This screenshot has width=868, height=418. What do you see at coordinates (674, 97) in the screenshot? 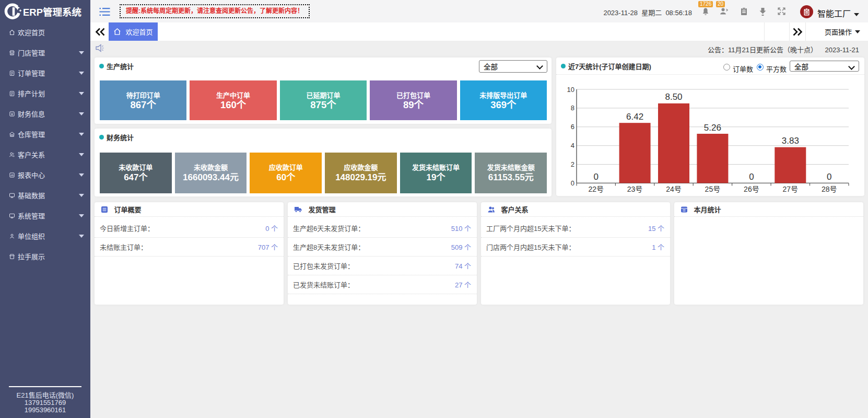
I see `svg-text: 8.50` at bounding box center [674, 97].